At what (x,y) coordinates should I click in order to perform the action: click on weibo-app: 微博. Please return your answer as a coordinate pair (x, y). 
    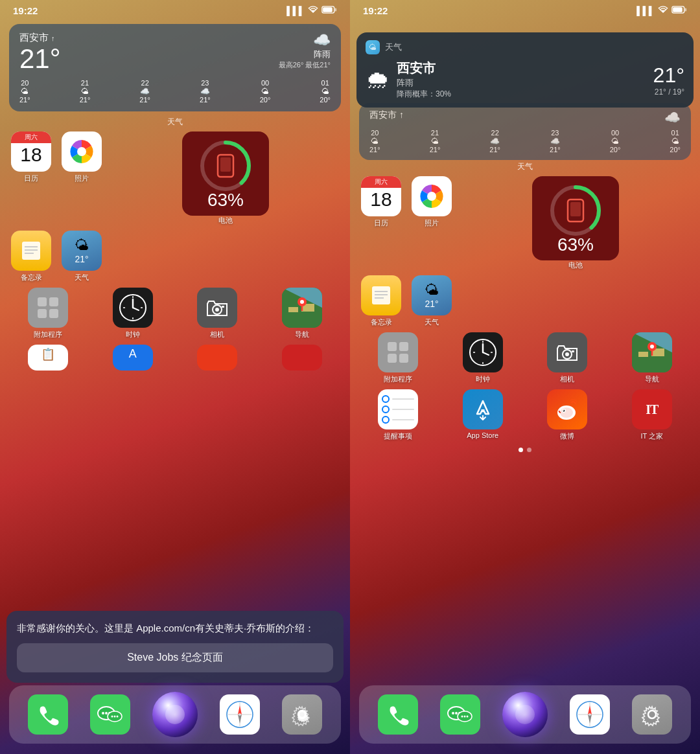
    Looking at the image, I should click on (568, 415).